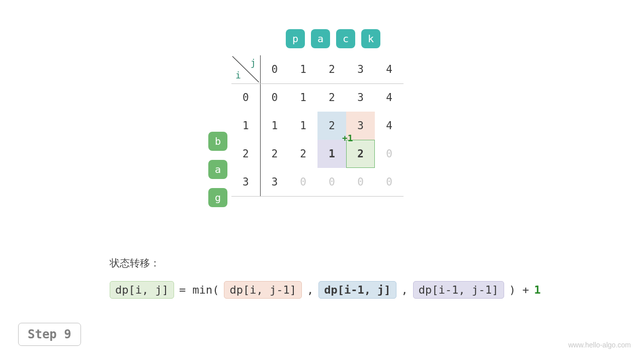 The width and height of the screenshot is (644, 362). I want to click on col-header: 4, so click(389, 69).